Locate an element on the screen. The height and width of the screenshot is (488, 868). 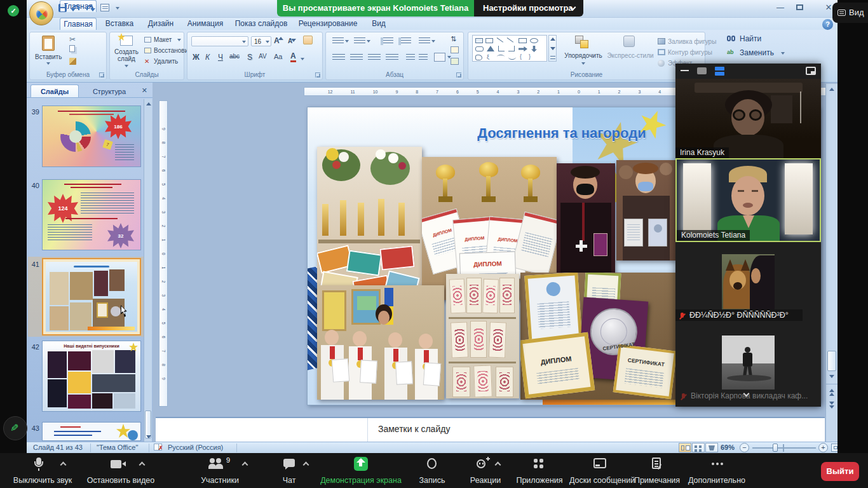
share-screen-button: Демонстрация экрана is located at coordinates (361, 471).